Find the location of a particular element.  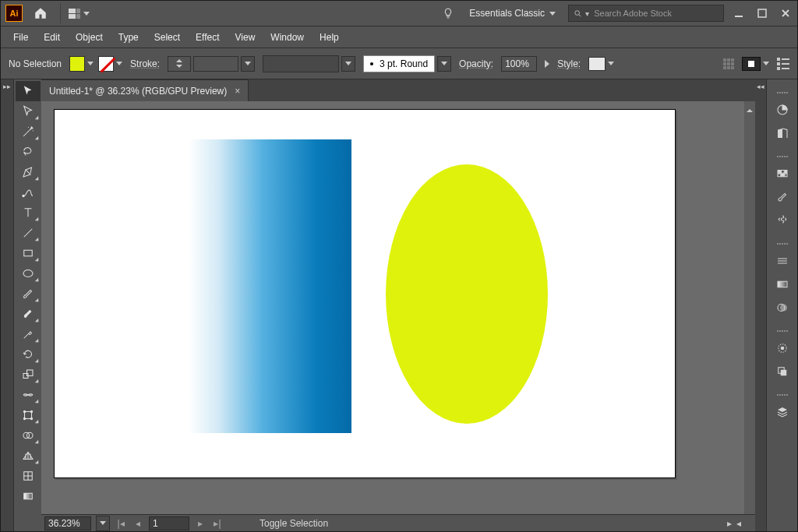

color-guide-panel is located at coordinates (782, 133).